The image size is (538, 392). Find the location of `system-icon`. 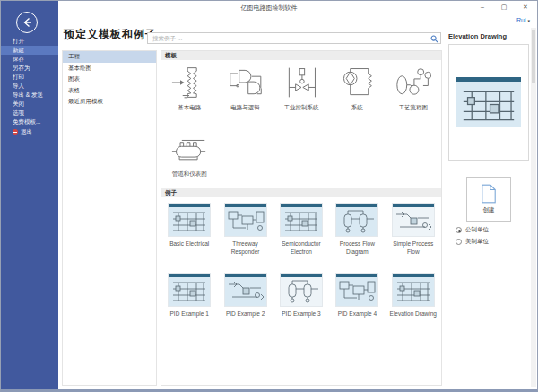

system-icon is located at coordinates (357, 83).